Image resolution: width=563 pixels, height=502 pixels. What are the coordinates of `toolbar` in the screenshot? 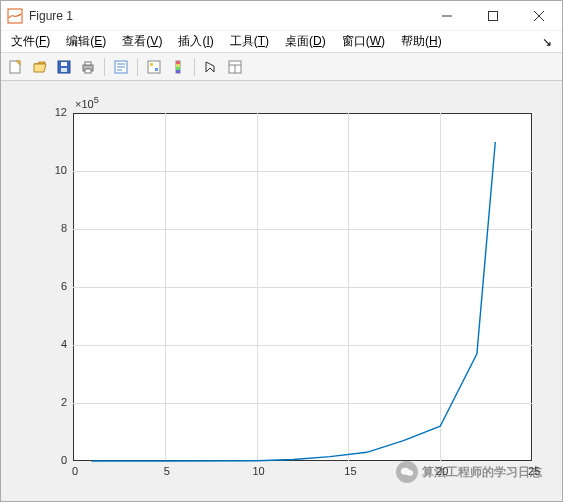 It's located at (282, 67).